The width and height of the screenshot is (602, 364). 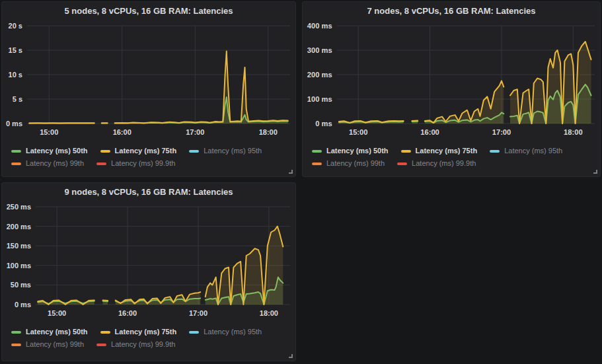 What do you see at coordinates (148, 260) in the screenshot?
I see `chart-content: 0 ms50 ms100 ms150 ms200 ms250 ms15:0016…` at bounding box center [148, 260].